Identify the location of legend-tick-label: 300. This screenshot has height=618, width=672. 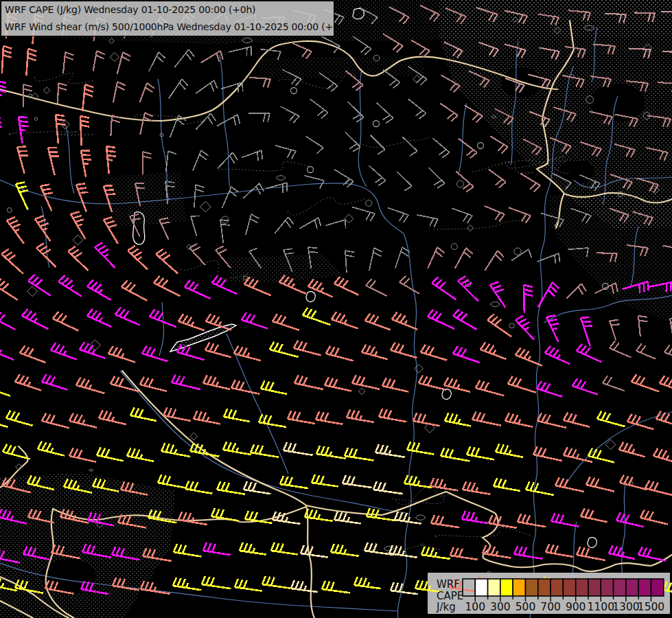
(500, 607).